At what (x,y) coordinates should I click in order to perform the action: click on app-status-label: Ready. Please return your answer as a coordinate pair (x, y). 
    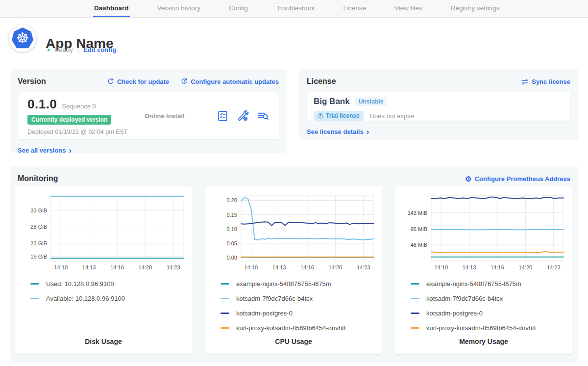
    Looking at the image, I should click on (64, 50).